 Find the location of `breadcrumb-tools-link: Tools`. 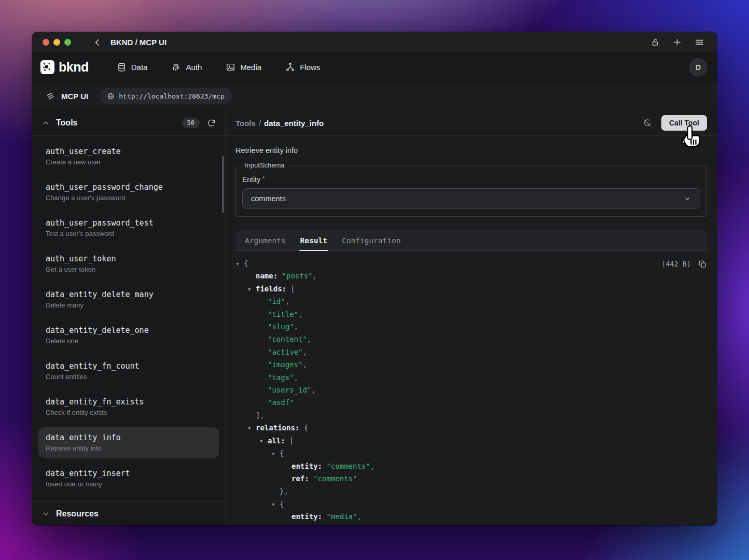

breadcrumb-tools-link: Tools is located at coordinates (246, 123).